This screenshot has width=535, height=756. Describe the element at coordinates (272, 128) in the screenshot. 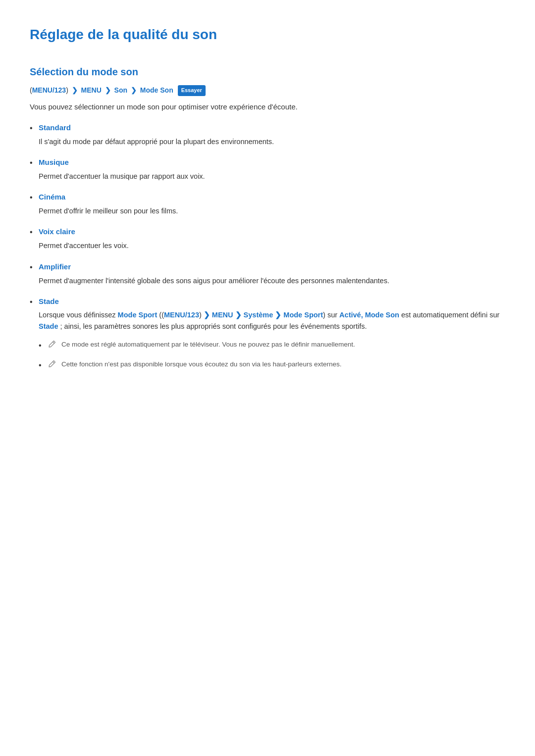

I see `item-term-standard: Standard` at that location.